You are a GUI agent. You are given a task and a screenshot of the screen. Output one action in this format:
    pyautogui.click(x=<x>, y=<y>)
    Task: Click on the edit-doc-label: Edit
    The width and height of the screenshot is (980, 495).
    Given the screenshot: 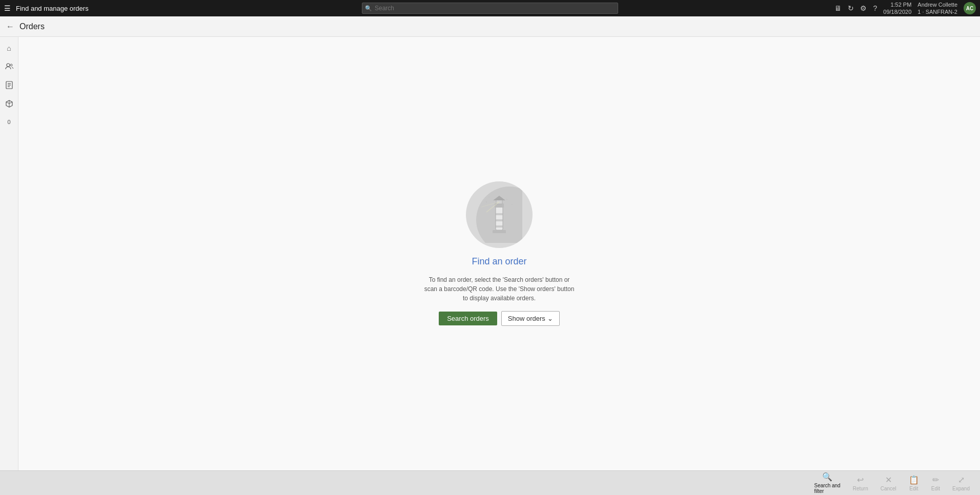 What is the action you would take?
    pyautogui.click(x=913, y=489)
    